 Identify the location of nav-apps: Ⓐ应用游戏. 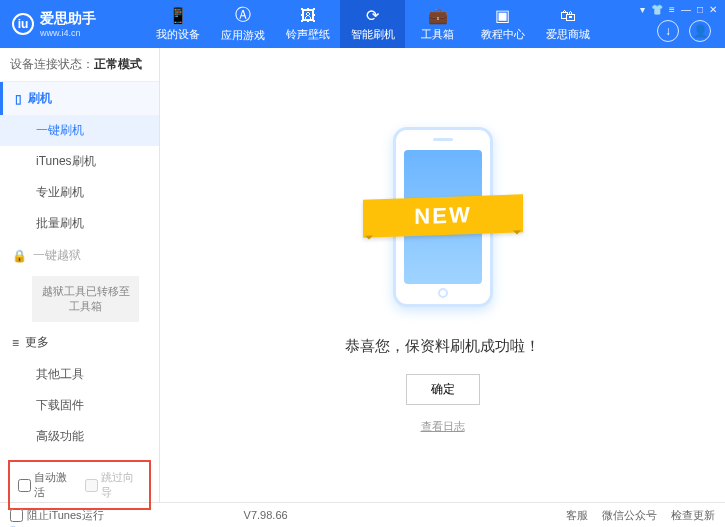
(242, 24).